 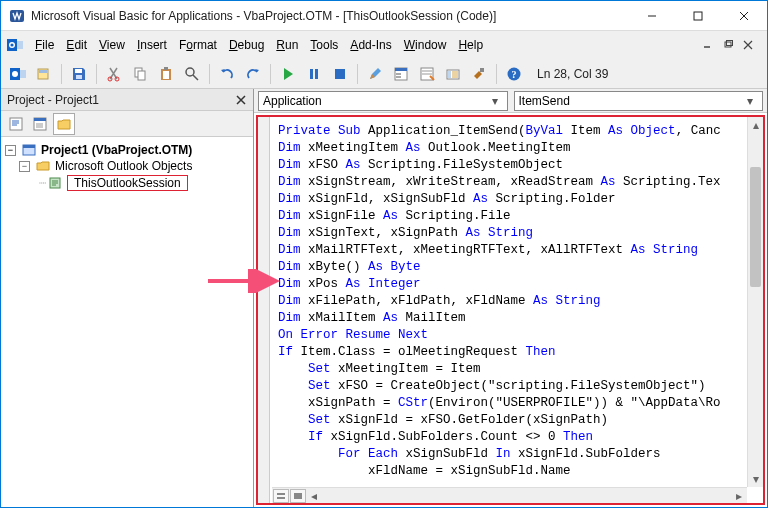 I want to click on procedure-combo-value: ItemSend, so click(x=544, y=101).